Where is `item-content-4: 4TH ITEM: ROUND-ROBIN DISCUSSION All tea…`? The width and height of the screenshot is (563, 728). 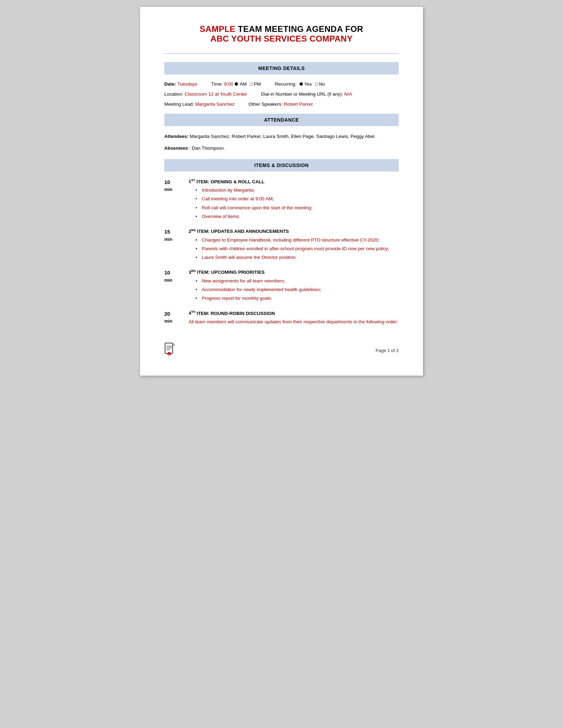
item-content-4: 4TH ITEM: ROUND-ROBIN DISCUSSION All tea… is located at coordinates (294, 318).